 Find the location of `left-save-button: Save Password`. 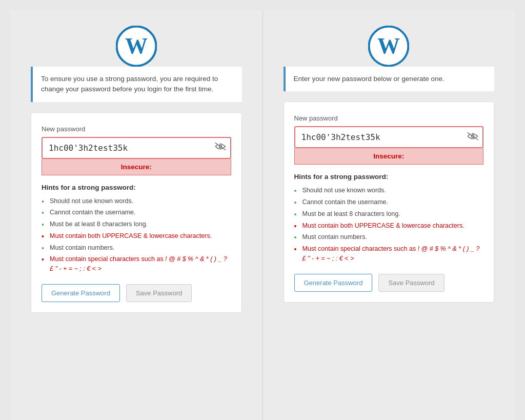

left-save-button: Save Password is located at coordinates (159, 293).